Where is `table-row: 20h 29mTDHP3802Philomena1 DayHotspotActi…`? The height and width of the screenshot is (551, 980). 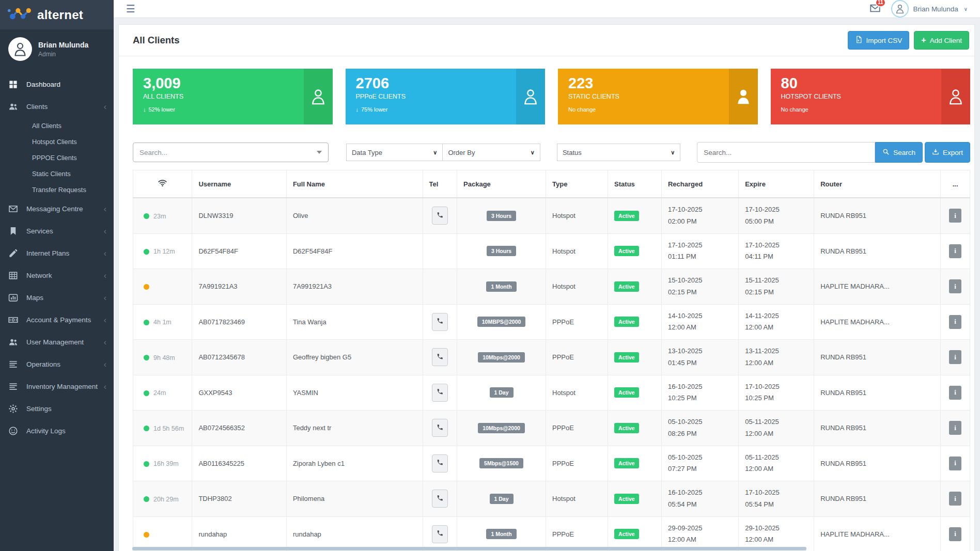
table-row: 20h 29mTDHP3802Philomena1 DayHotspotActi… is located at coordinates (552, 499).